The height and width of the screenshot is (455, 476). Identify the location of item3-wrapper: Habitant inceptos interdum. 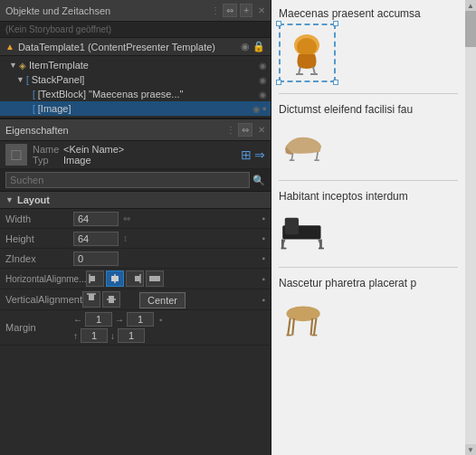
(368, 223).